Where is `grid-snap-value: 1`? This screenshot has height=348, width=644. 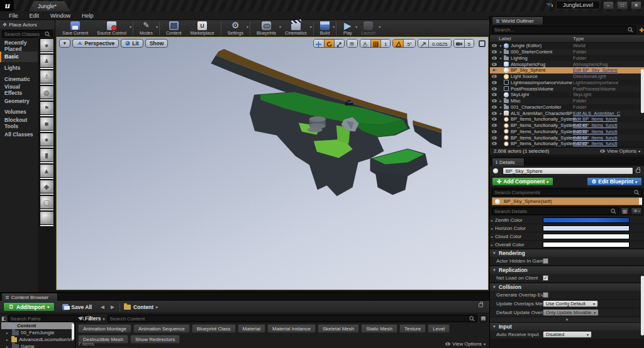 grid-snap-value: 1 is located at coordinates (385, 44).